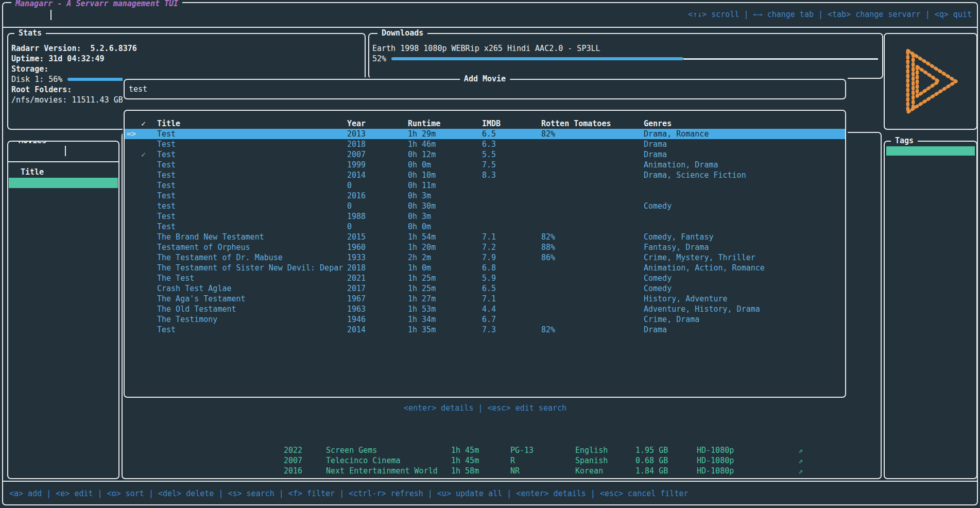 The height and width of the screenshot is (508, 980). I want to click on result-row: Test 2016 0h 3m, so click(485, 196).